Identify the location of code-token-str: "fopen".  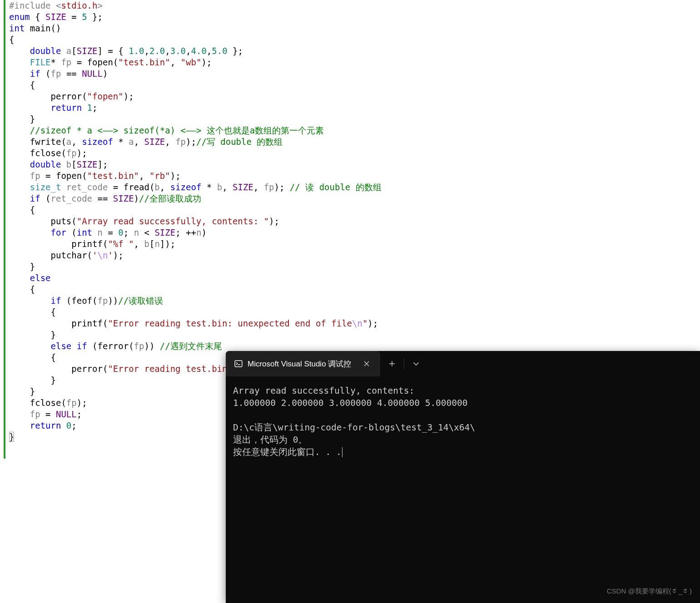
(105, 96).